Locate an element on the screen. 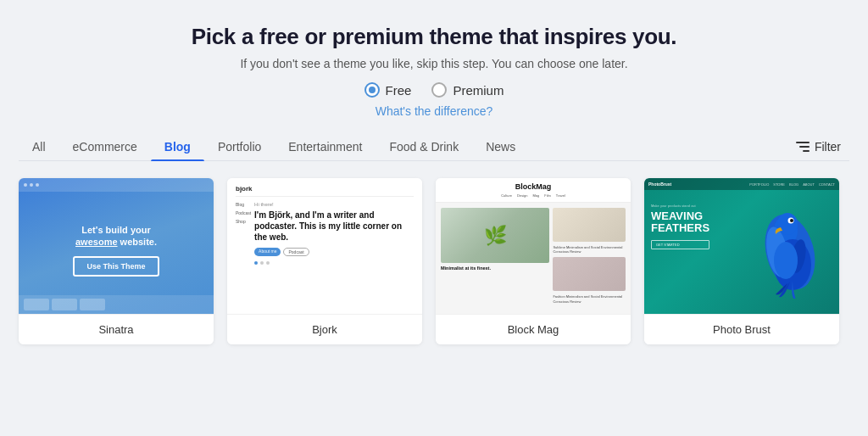 Image resolution: width=868 pixels, height=436 pixels. premium-radio-label: Premium is located at coordinates (478, 90).